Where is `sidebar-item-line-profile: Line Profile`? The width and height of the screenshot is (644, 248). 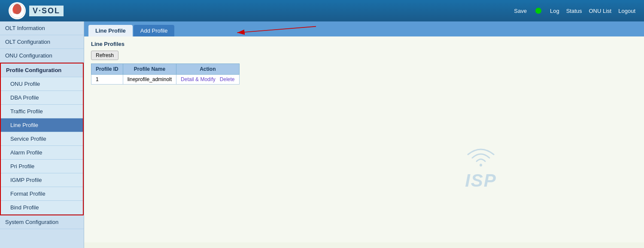 sidebar-item-line-profile: Line Profile is located at coordinates (42, 125).